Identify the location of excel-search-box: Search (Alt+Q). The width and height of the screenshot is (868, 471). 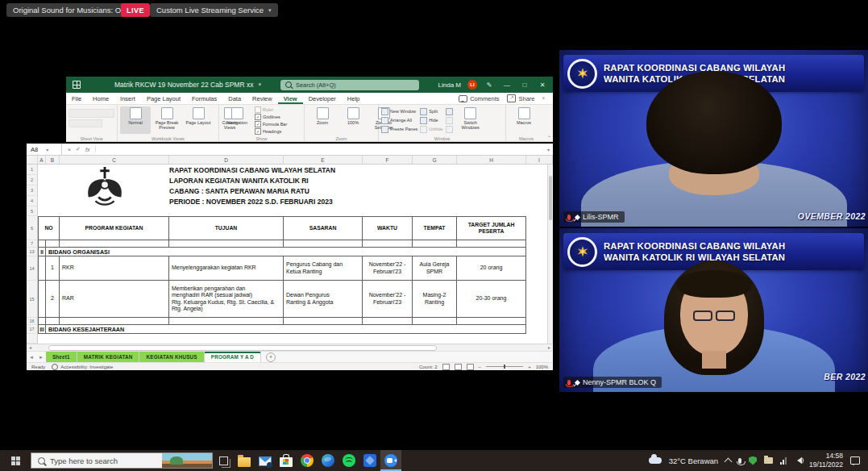
(350, 85).